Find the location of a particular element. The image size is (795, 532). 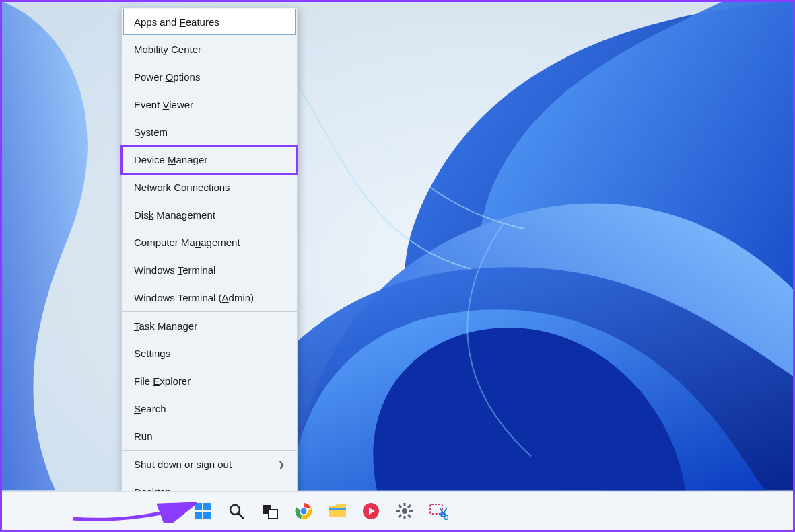

taskbar is located at coordinates (397, 510).